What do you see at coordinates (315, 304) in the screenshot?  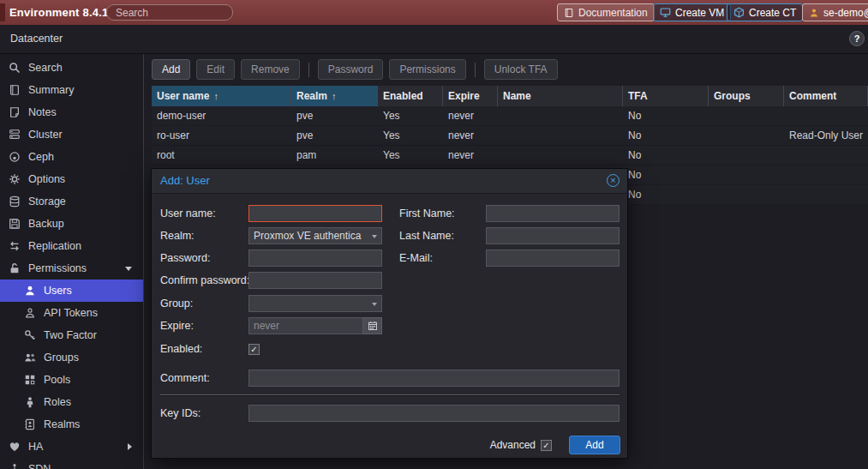 I see `group-select` at bounding box center [315, 304].